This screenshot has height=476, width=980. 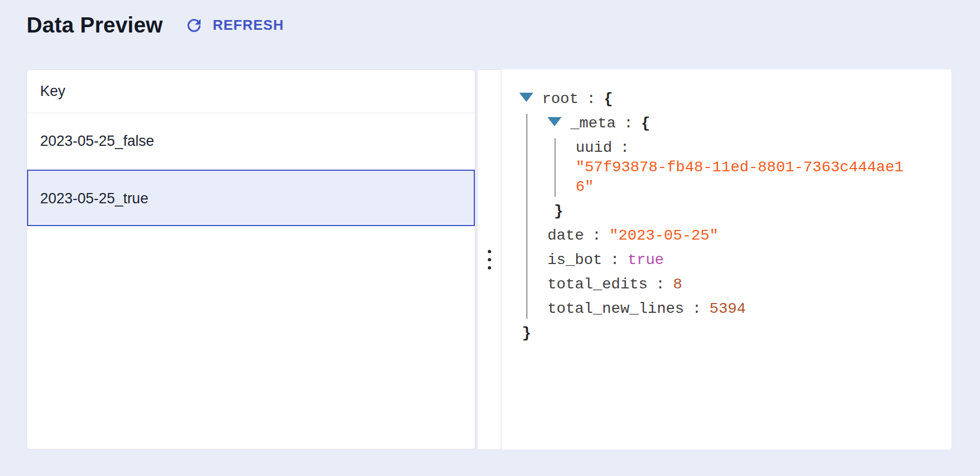 What do you see at coordinates (234, 25) in the screenshot?
I see `refresh-button: REFRESH` at bounding box center [234, 25].